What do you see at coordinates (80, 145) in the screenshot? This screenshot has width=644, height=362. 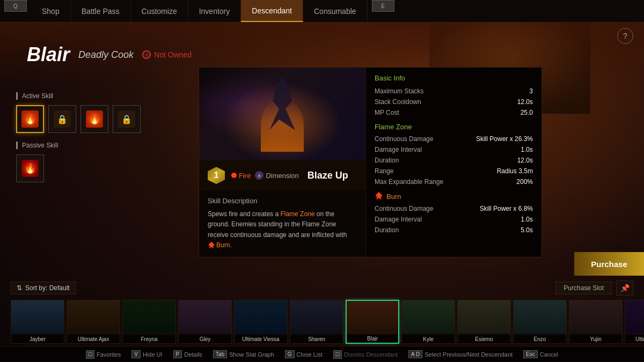 I see `passive-skill-label: Passive Skill` at bounding box center [80, 145].